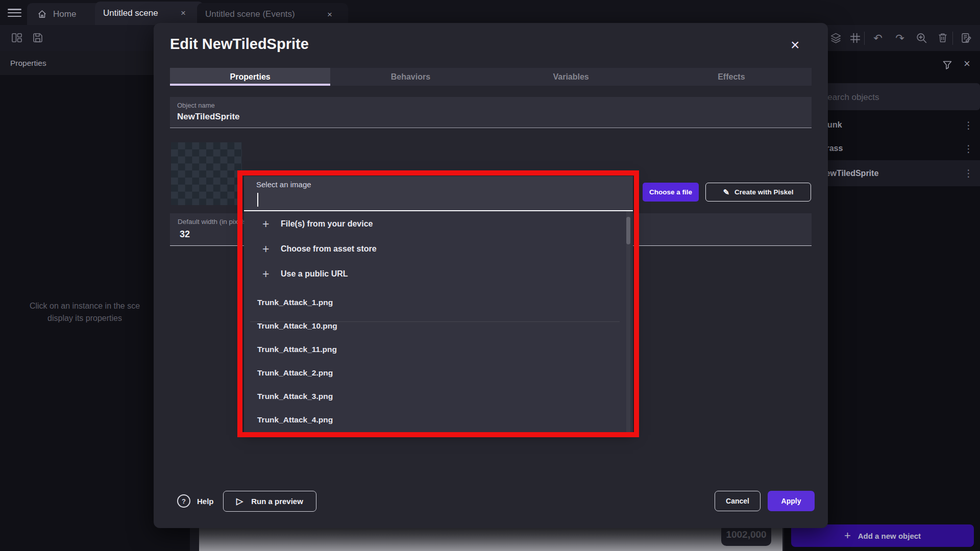 The height and width of the screenshot is (551, 980). What do you see at coordinates (250, 77) in the screenshot?
I see `dialog-tab-properties: Properties` at bounding box center [250, 77].